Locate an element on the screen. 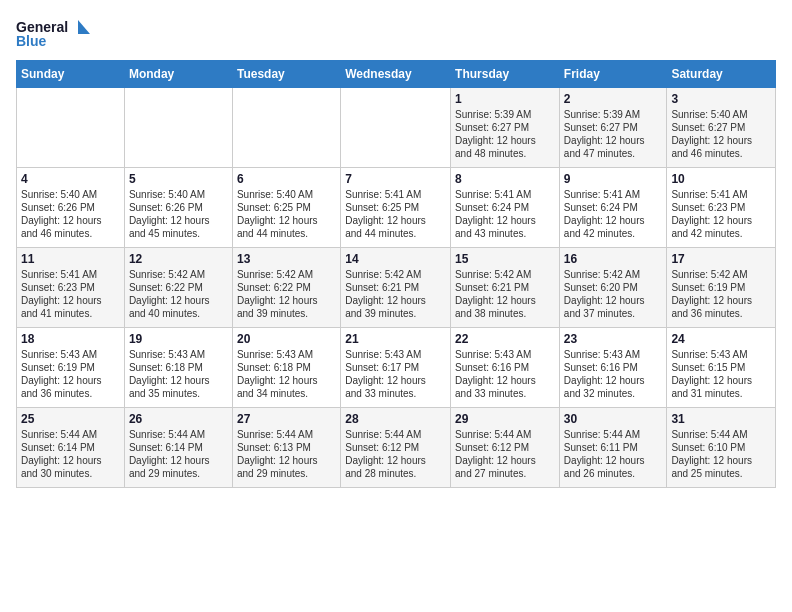  day-info: Sunrise: 5:40 AM Sunset: 6:27 PM Dayligh… is located at coordinates (721, 134).